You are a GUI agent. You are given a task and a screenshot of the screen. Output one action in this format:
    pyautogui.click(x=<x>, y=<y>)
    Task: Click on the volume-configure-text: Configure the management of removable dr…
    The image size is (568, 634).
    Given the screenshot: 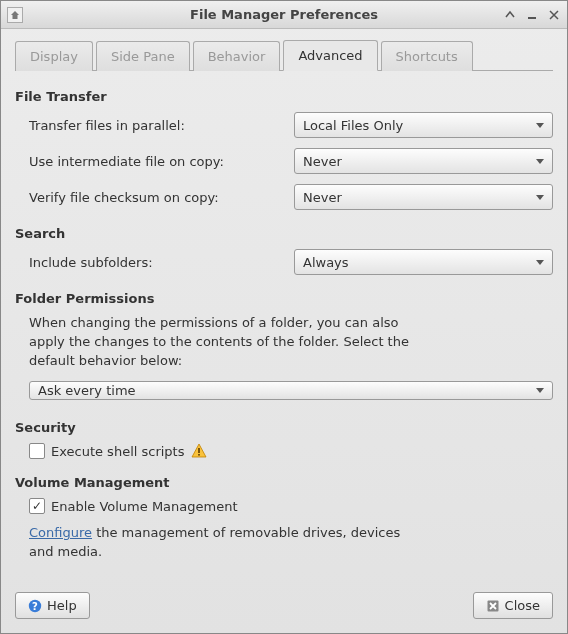 What is the action you would take?
    pyautogui.click(x=219, y=543)
    